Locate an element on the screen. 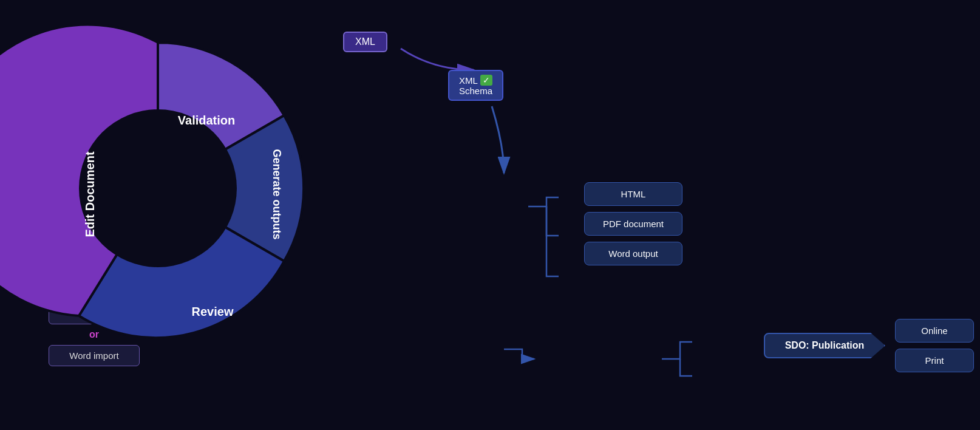 This screenshot has height=430, width=980. right-outputs: HTML PDF document Word output is located at coordinates (633, 224).